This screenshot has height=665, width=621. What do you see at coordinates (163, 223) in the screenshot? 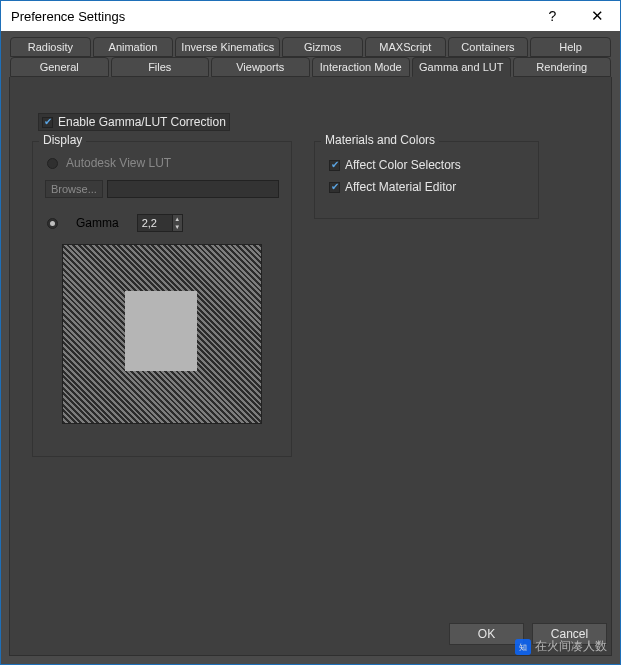
I see `gamma-radio-row: Gamma 2,2 ▲ ▼` at bounding box center [163, 223].